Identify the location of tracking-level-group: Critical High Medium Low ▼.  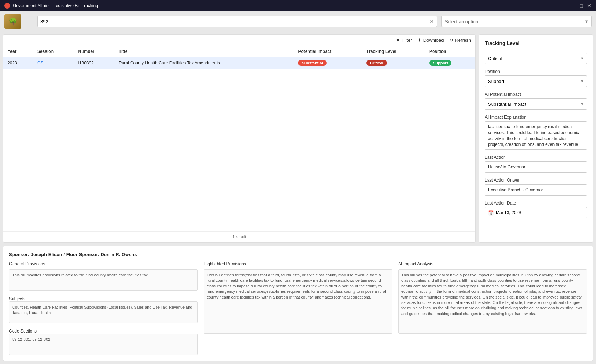
(536, 58).